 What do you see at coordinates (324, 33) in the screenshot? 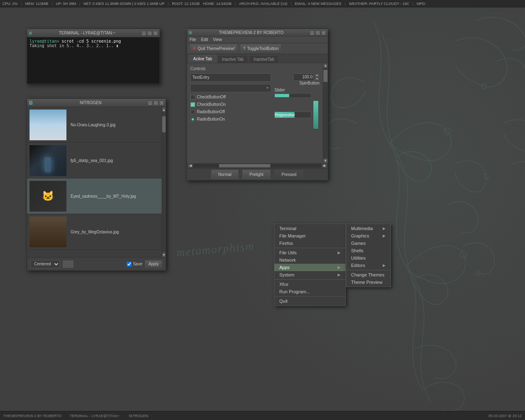
I see `theme-close-btn: ×` at bounding box center [324, 33].